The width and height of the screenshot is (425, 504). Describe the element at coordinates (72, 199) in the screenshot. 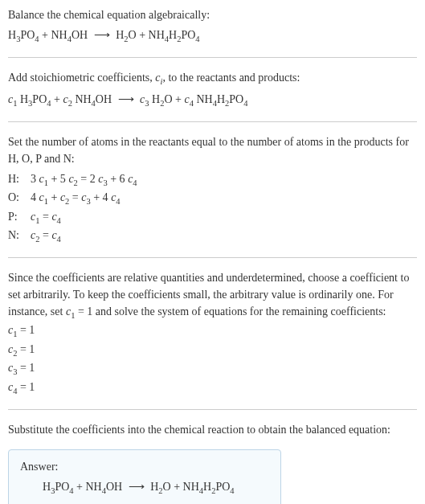

I see `table-row: O: 4 c1 + c2 = c3 + 4 c4` at that location.